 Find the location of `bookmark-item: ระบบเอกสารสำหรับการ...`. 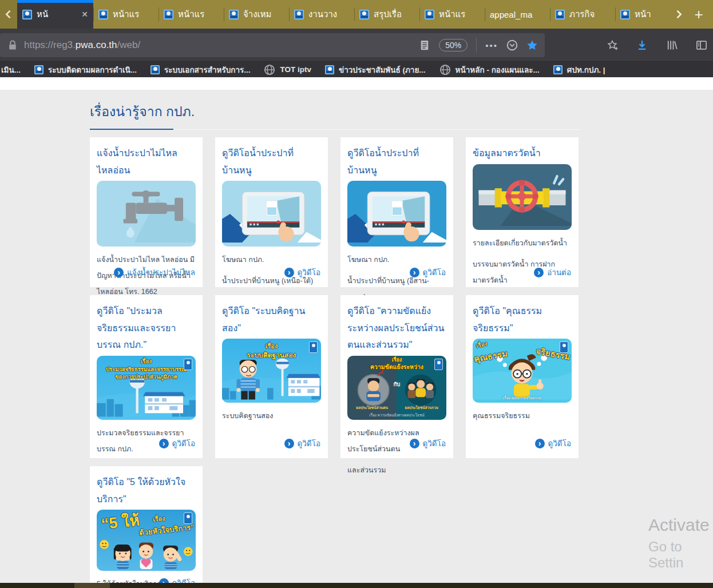

bookmark-item: ระบบเอกสารสำหรับการ... is located at coordinates (200, 70).